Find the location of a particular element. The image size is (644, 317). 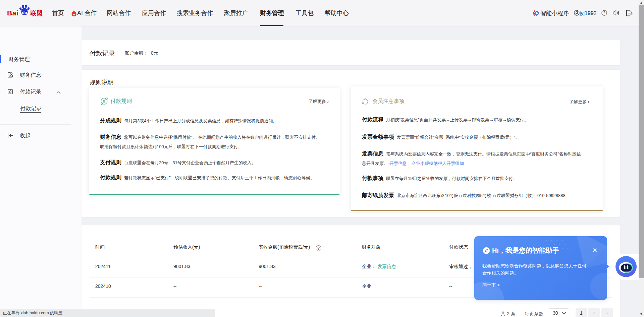

svg-text: 联盟 is located at coordinates (36, 13).